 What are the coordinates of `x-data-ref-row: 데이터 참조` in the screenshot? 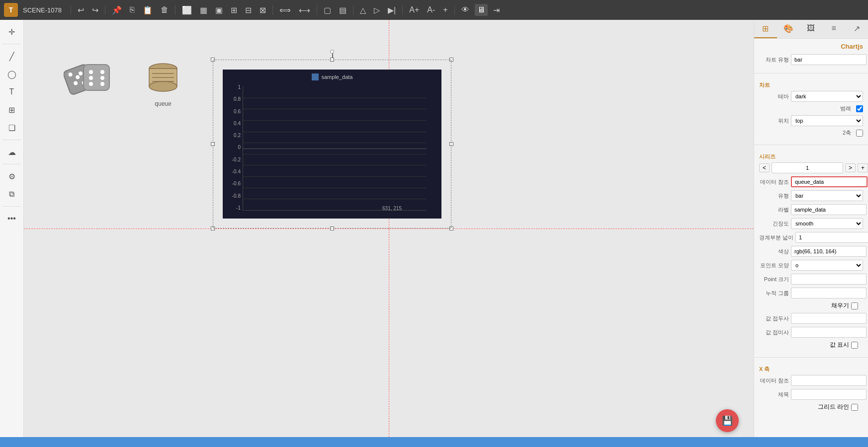 It's located at (811, 380).